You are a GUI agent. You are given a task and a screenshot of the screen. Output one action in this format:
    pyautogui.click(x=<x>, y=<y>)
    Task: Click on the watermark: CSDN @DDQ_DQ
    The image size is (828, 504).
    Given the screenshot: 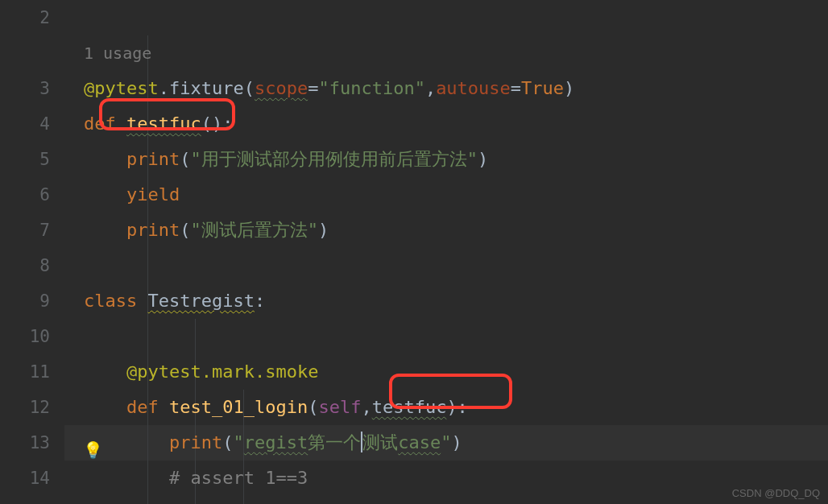 What is the action you would take?
    pyautogui.click(x=776, y=493)
    